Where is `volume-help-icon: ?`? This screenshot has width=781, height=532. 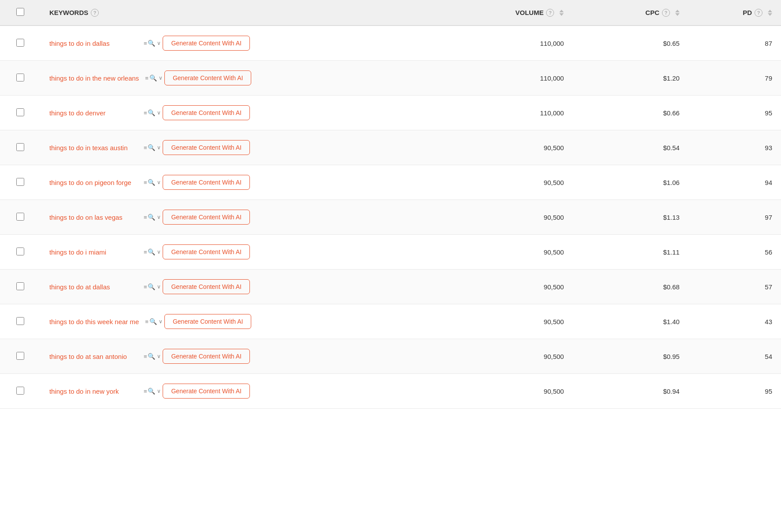 volume-help-icon: ? is located at coordinates (550, 13).